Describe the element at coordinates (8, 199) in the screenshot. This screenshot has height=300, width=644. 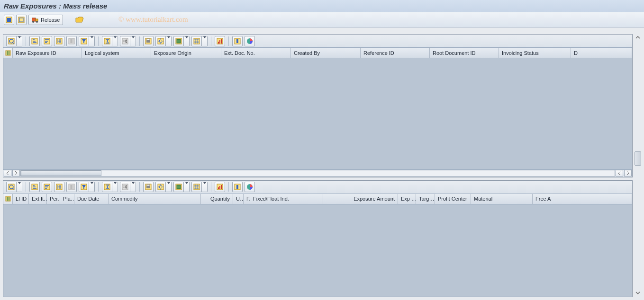
I see `select-all-rows-bottom` at that location.